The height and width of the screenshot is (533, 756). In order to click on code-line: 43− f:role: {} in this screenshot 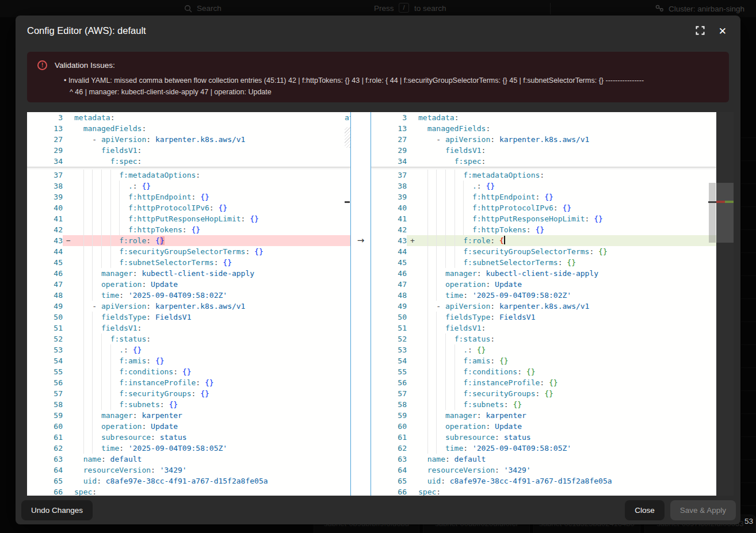, I will do `click(189, 240)`.